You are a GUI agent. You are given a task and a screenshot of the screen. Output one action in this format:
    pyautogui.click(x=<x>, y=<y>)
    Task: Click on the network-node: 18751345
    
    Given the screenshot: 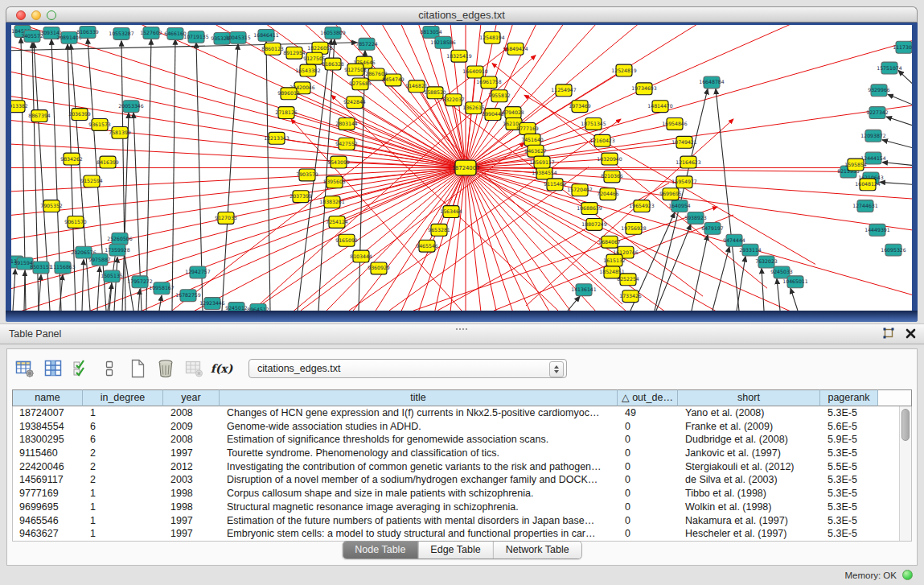 What is the action you would take?
    pyautogui.click(x=593, y=124)
    